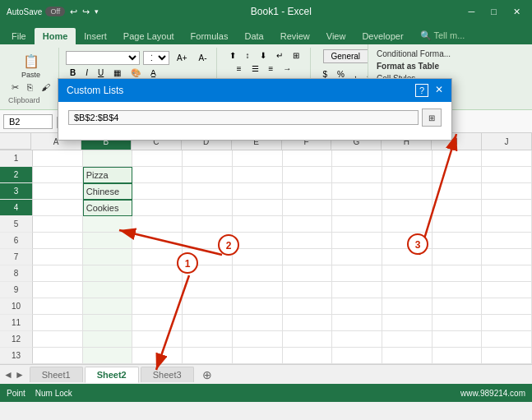  What do you see at coordinates (239, 69) in the screenshot?
I see `align-left-button: ≡` at bounding box center [239, 69].